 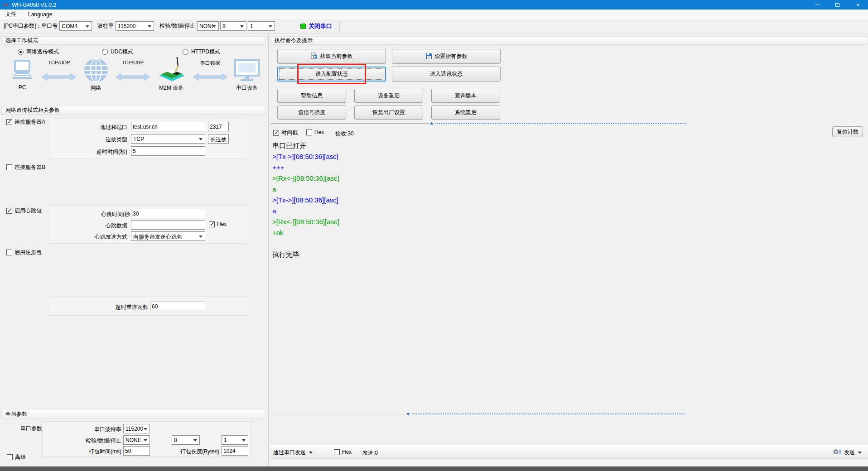 I want to click on baud-label: 波特率, so click(x=106, y=26).